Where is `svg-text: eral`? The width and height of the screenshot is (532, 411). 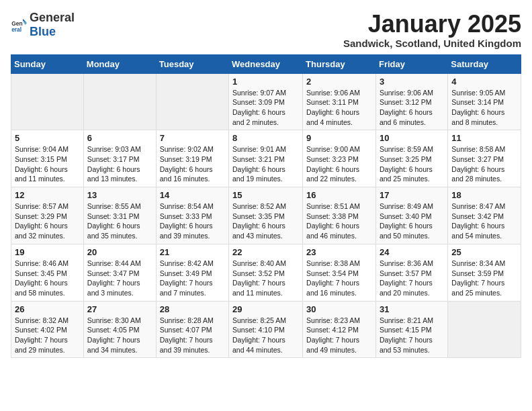 svg-text: eral is located at coordinates (16, 30).